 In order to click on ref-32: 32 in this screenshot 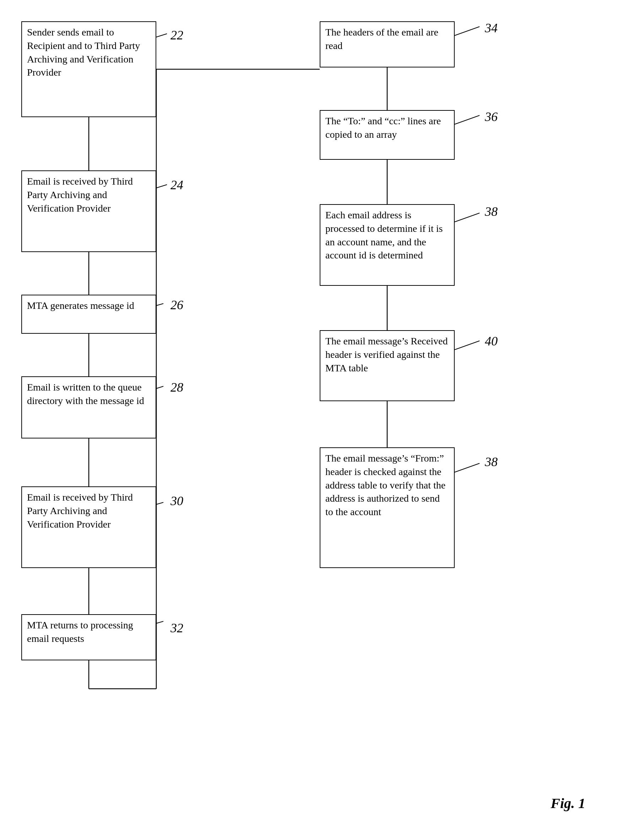, I will do `click(177, 628)`.